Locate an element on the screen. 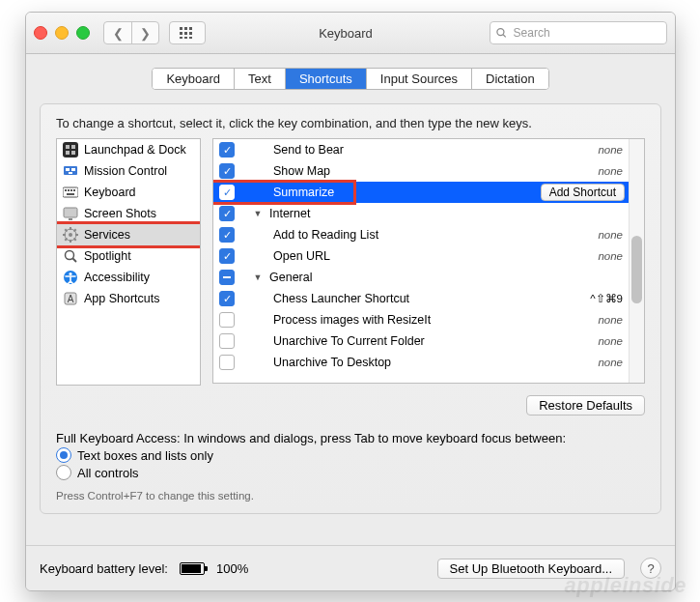 The width and height of the screenshot is (700, 602). tab-dictation: Dictation is located at coordinates (510, 79).